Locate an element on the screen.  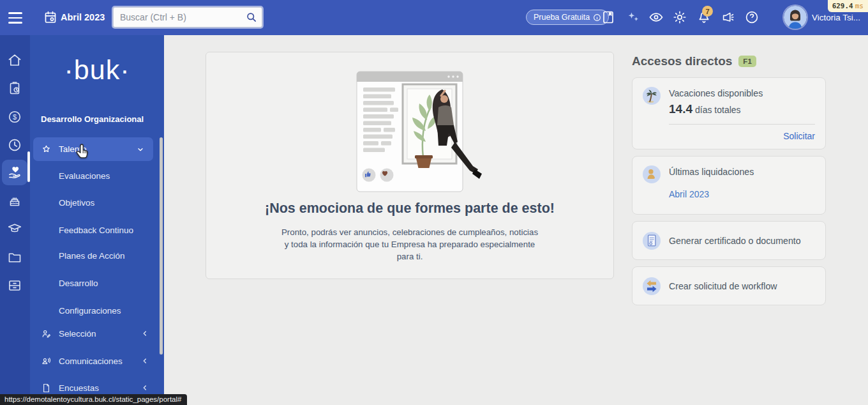
archive-icon is located at coordinates (15, 286).